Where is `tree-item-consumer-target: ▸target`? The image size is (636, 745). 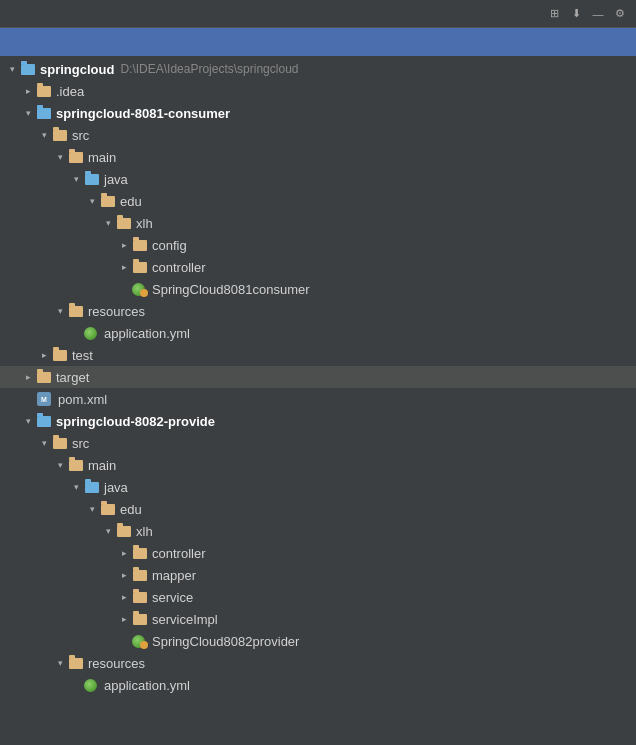 tree-item-consumer-target: ▸target is located at coordinates (318, 377).